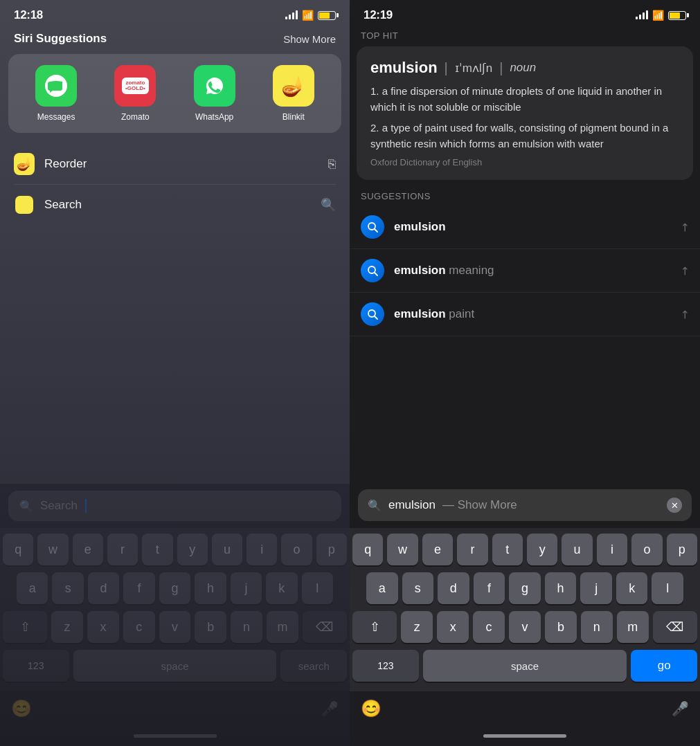 Image resolution: width=700 pixels, height=746 pixels. I want to click on right-key-w: w, so click(402, 549).